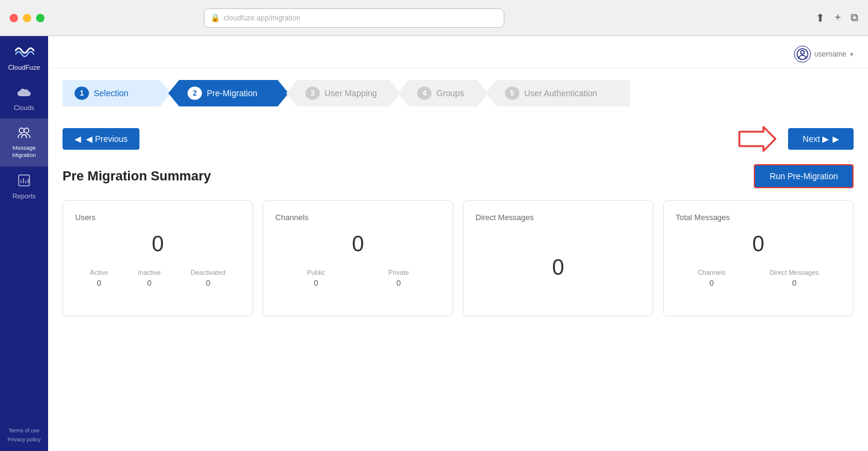 The width and height of the screenshot is (868, 451). What do you see at coordinates (27, 18) in the screenshot?
I see `traffic-lights` at bounding box center [27, 18].